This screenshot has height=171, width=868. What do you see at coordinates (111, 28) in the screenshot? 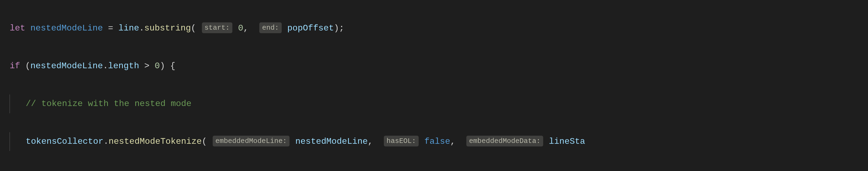
I see `operator-equals: =` at bounding box center [111, 28].